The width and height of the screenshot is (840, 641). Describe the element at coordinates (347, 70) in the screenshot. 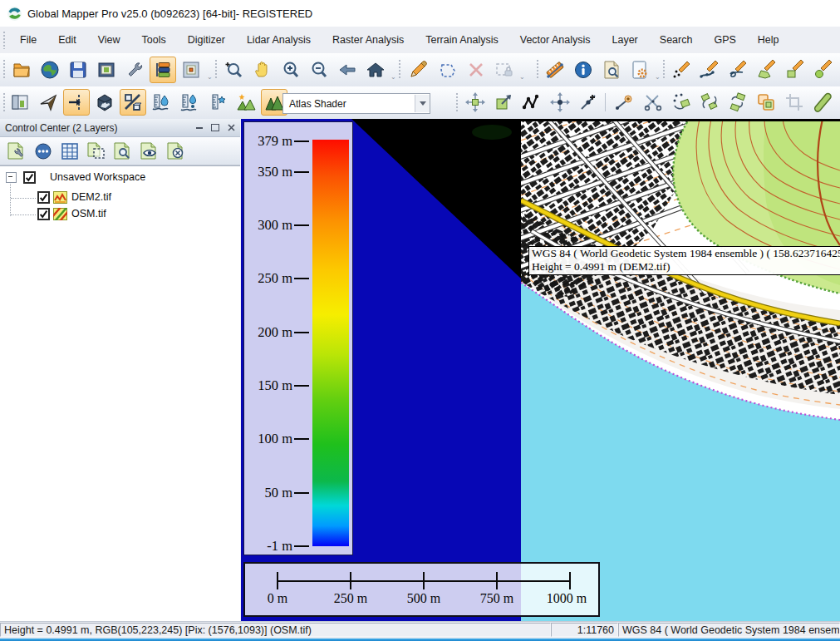

I see `previous-view-button` at that location.